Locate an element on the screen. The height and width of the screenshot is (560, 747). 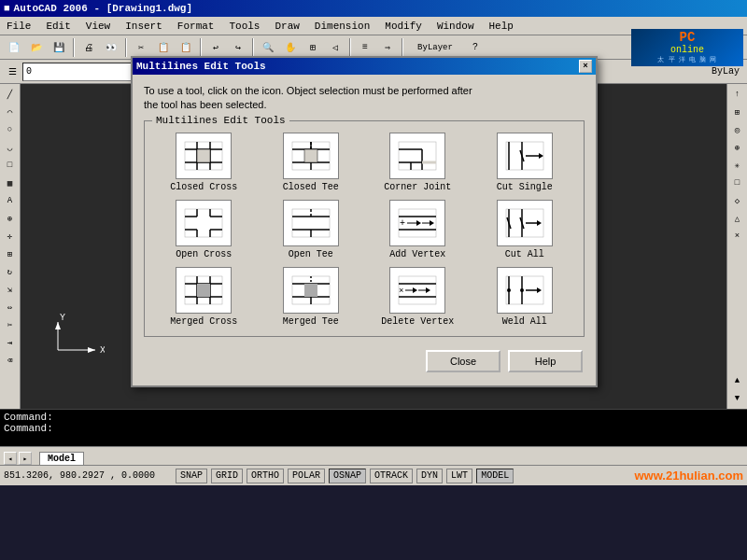
corner-joint-icon is located at coordinates (417, 156).